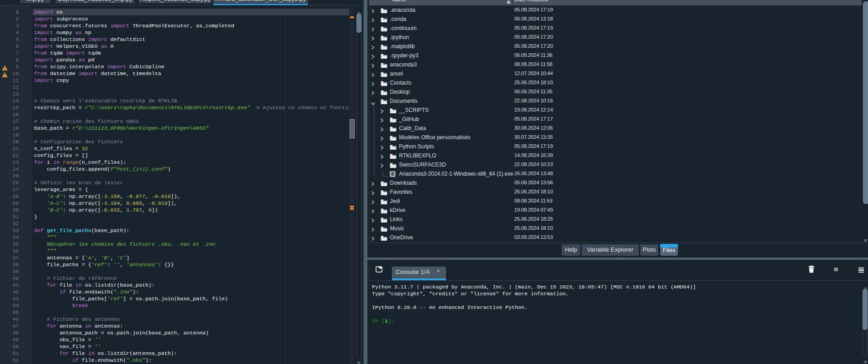  What do you see at coordinates (393, 175) in the screenshot?
I see `svg-text: 01` at bounding box center [393, 175].